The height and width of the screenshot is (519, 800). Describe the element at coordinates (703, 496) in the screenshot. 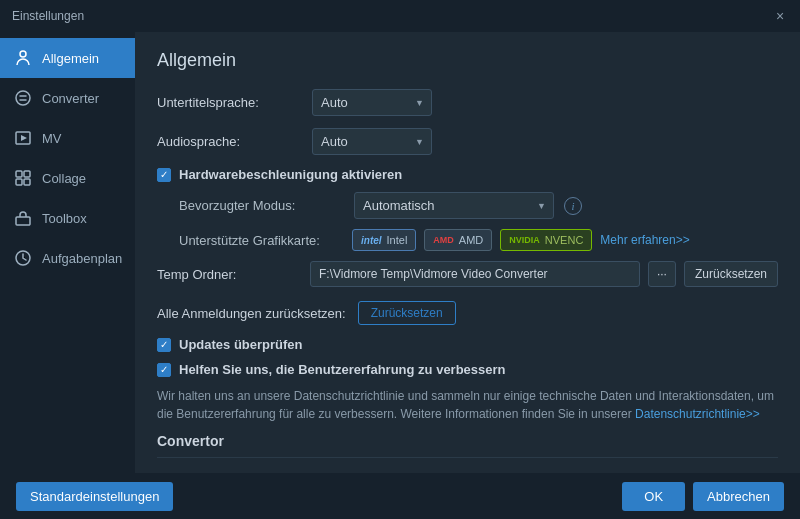

I see `footer-right: OK Abbrechen` at that location.